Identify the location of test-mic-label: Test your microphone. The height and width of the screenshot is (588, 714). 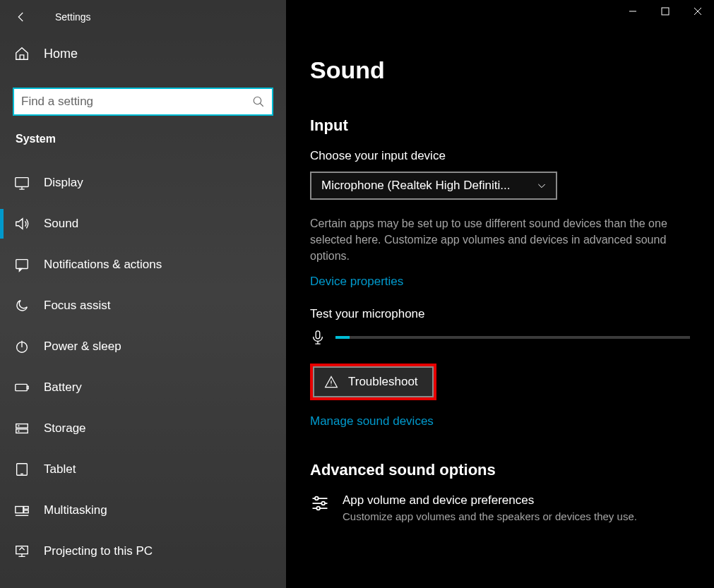
(500, 314).